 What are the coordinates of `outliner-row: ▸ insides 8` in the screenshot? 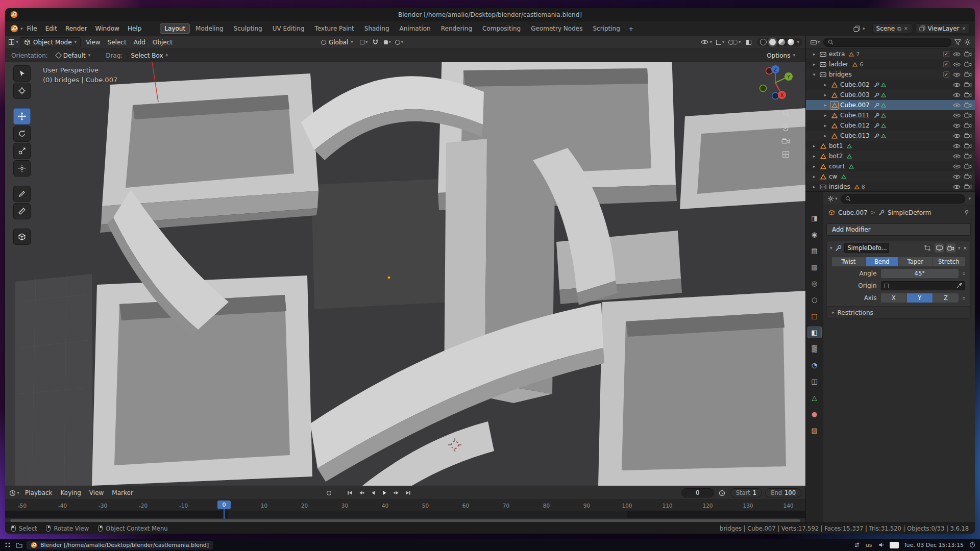 It's located at (890, 186).